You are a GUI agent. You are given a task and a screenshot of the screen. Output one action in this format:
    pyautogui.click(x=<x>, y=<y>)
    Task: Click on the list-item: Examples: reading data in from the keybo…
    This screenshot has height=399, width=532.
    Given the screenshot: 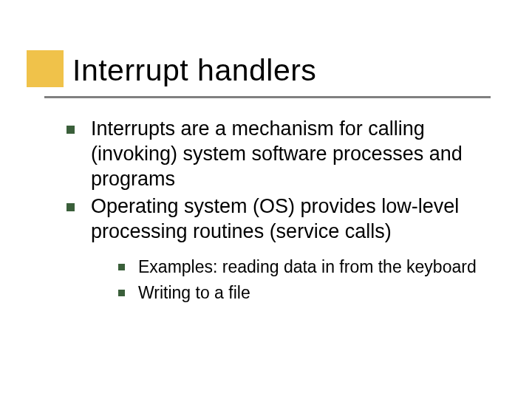 What is the action you would take?
    pyautogui.click(x=307, y=267)
    